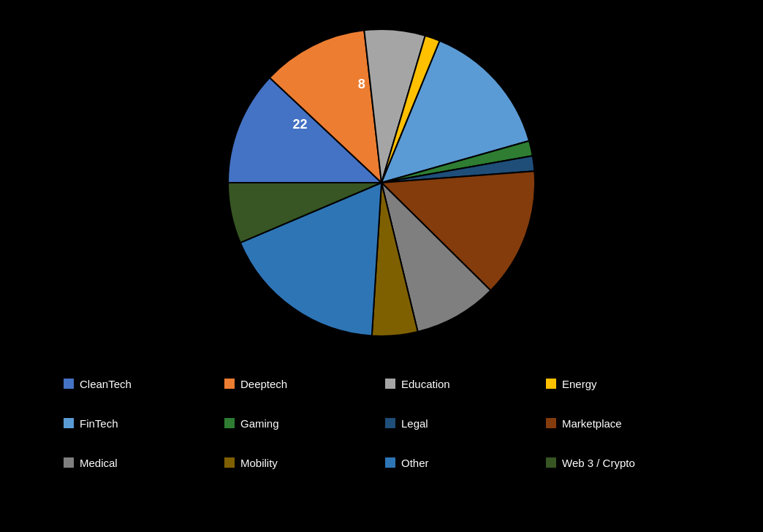 The width and height of the screenshot is (763, 532). I want to click on legend-label-text: CleanTech, so click(105, 384).